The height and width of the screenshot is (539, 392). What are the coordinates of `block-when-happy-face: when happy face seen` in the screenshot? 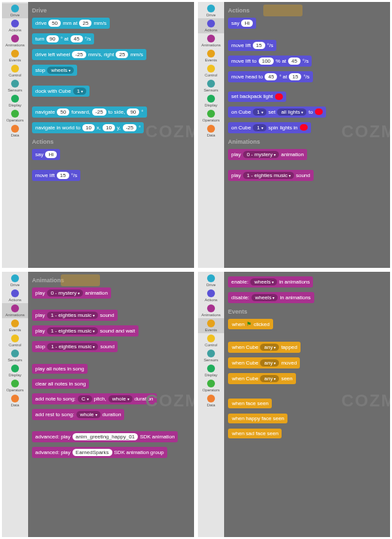 It's located at (257, 418).